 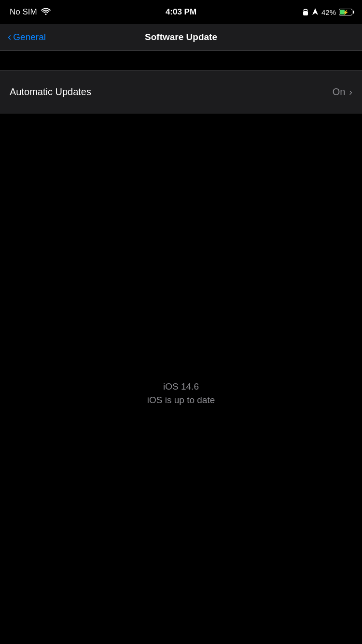 I want to click on battery-icon: ⚡, so click(x=346, y=12).